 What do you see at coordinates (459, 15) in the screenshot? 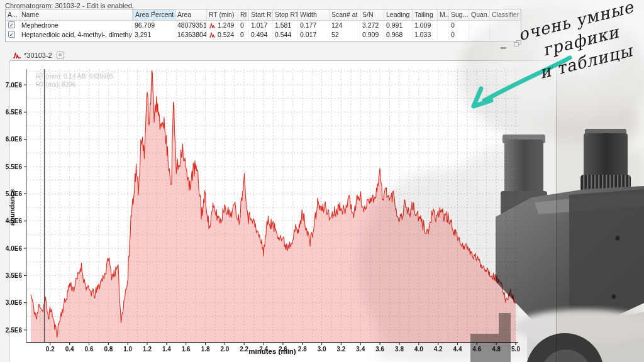
I see `column-header-sug: Sug...` at bounding box center [459, 15].